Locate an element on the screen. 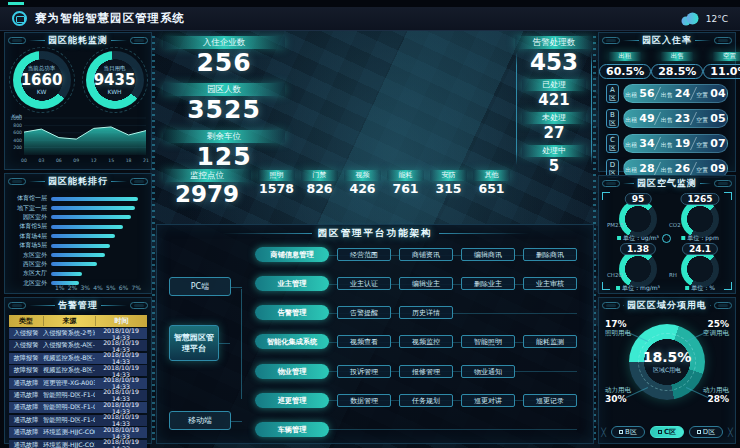  module-node: 巡更管理 is located at coordinates (292, 400).